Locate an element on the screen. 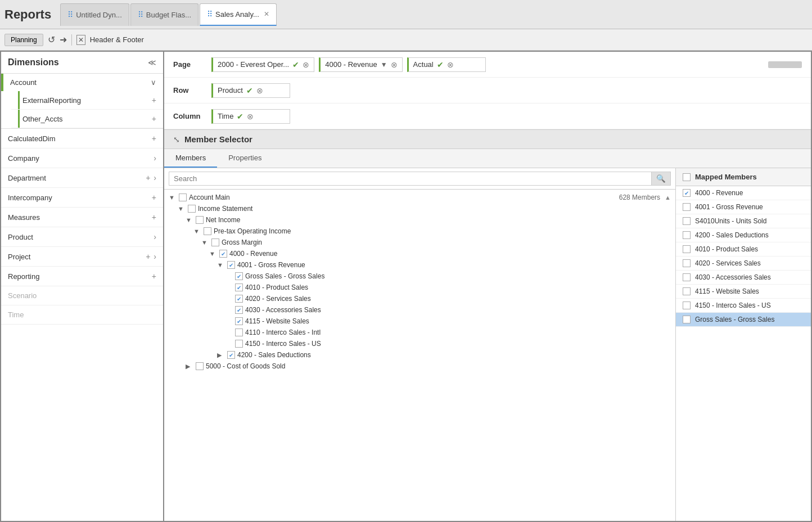  ms-collapse-icon: ⤡ is located at coordinates (177, 140).